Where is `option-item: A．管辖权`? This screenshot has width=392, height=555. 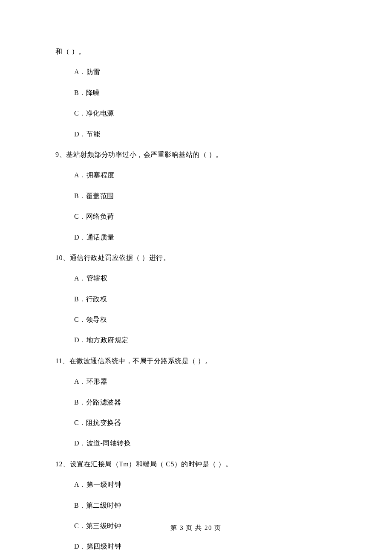 option-item: A．管辖权 is located at coordinates (205, 278).